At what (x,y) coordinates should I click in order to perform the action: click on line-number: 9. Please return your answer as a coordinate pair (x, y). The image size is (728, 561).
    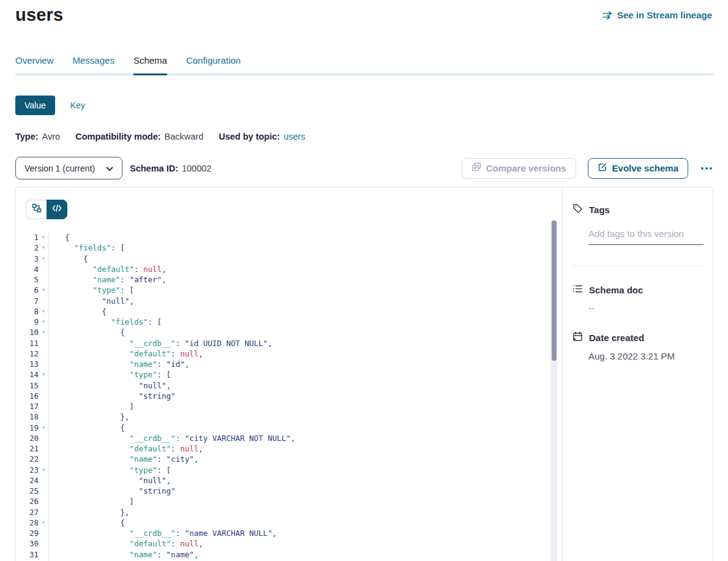
    Looking at the image, I should click on (32, 322).